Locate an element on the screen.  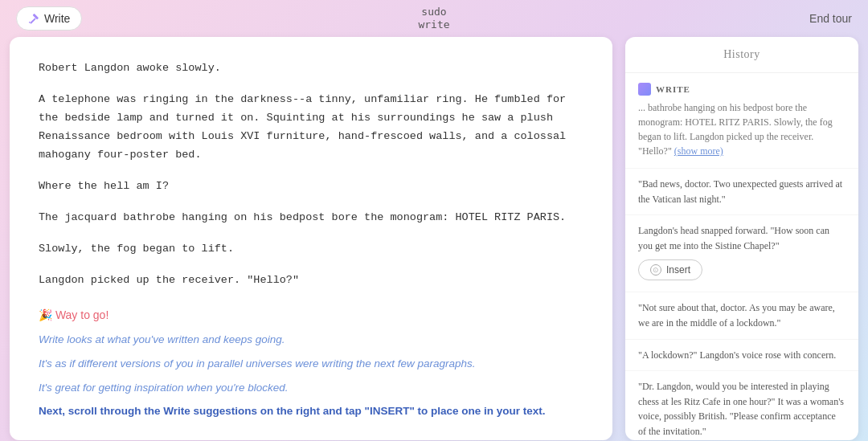
history-quote-block-3: "Not sure about that, doctor. As you may… is located at coordinates (742, 316).